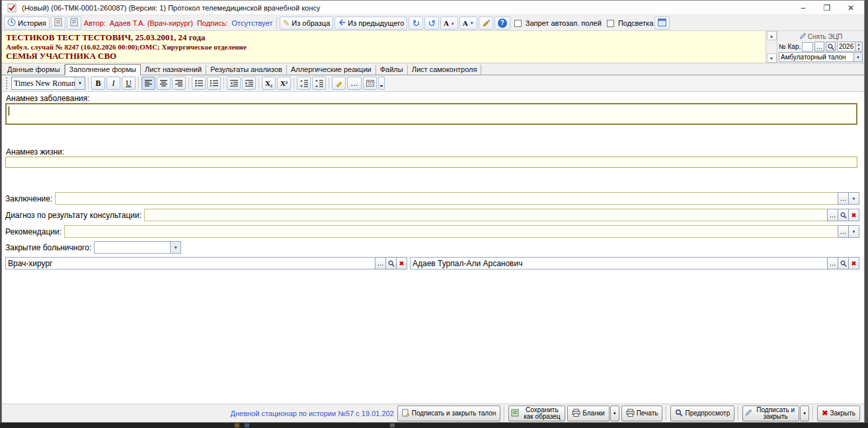  What do you see at coordinates (588, 413) in the screenshot?
I see `blanks-button: Бланки` at bounding box center [588, 413].